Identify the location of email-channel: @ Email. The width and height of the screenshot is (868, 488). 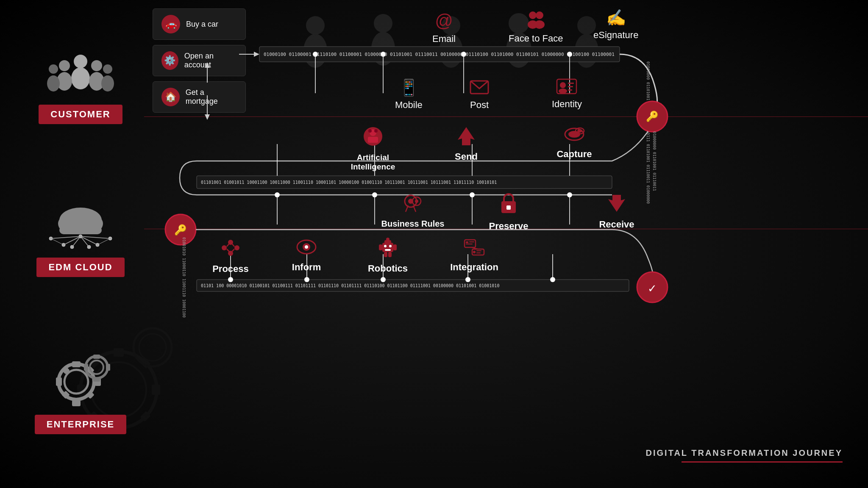
(444, 28).